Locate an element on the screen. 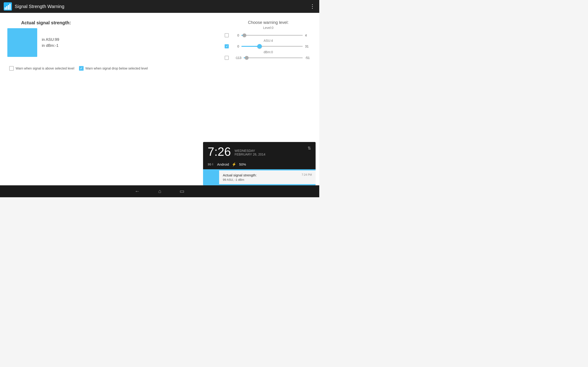 This screenshot has width=588, height=367. notif-header: 7:26 WEDNESDAY FEBRUARY 26, 2014 ⇅ is located at coordinates (259, 151).